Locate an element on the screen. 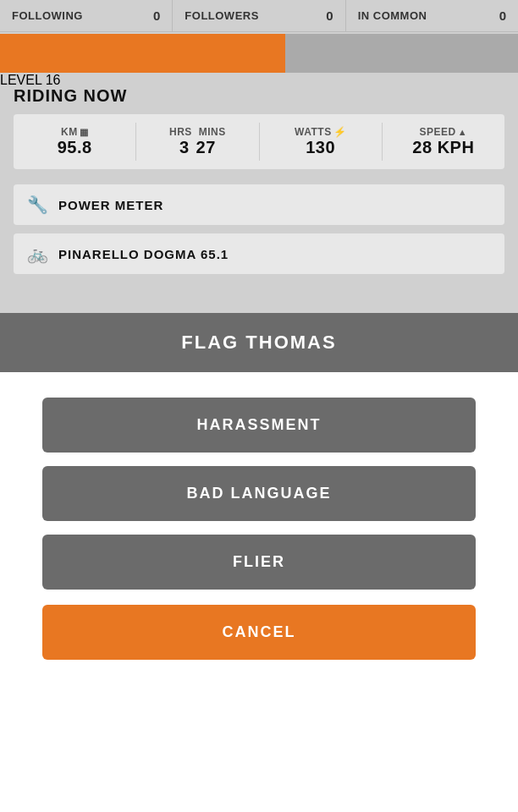  bike-row: 🚲 PINARELLO DOGMA 65.1 is located at coordinates (259, 254).